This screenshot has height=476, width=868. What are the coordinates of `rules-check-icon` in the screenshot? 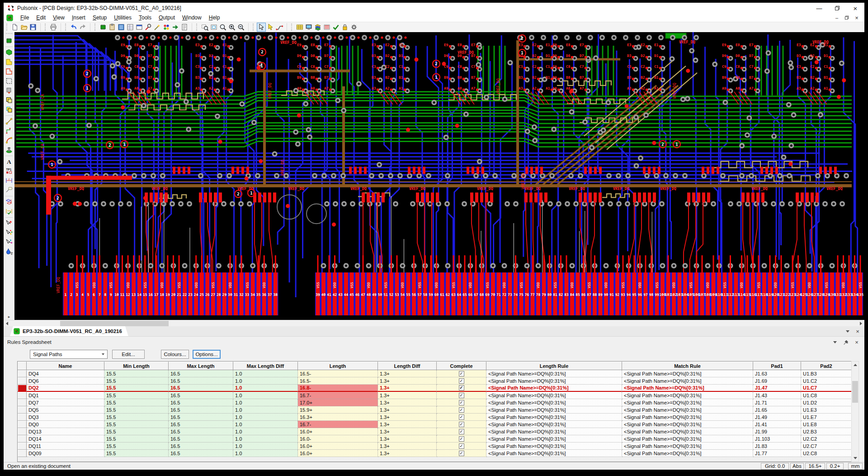 It's located at (336, 27).